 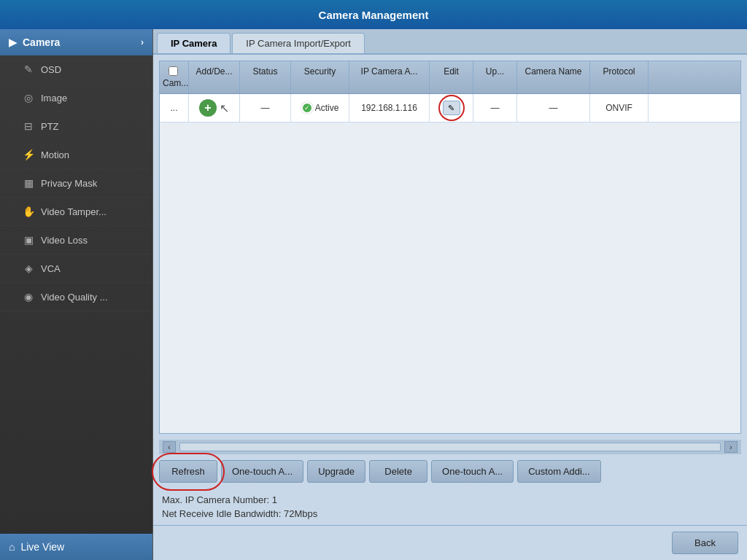 What do you see at coordinates (76, 241) in the screenshot?
I see `sidebar-item-video-loss: ▣ Video Loss` at bounding box center [76, 241].